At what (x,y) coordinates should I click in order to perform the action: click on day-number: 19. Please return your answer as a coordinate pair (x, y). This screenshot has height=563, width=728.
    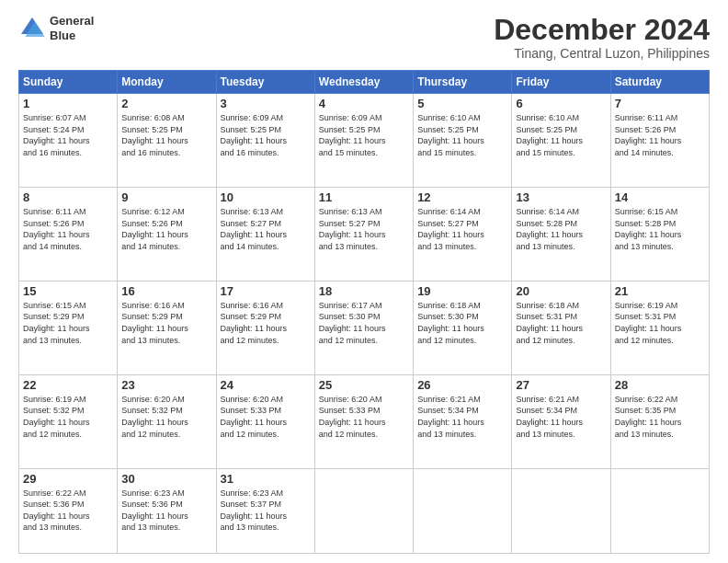
    Looking at the image, I should click on (462, 291).